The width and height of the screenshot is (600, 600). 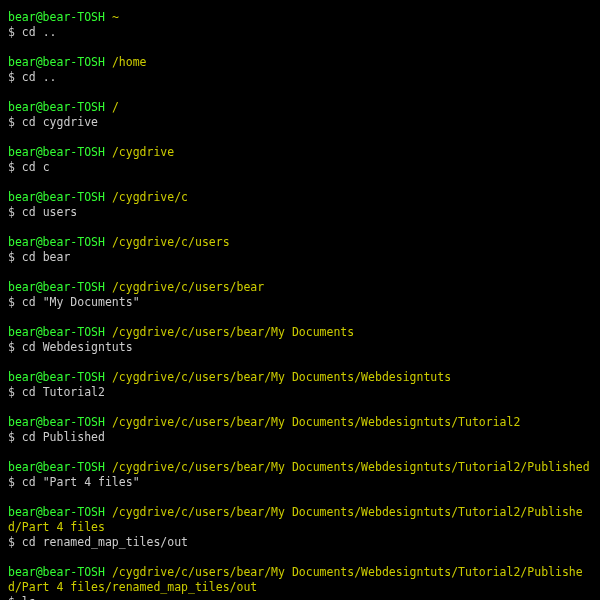 I want to click on command-text: cd renamed_map_tiles/out, so click(x=105, y=542).